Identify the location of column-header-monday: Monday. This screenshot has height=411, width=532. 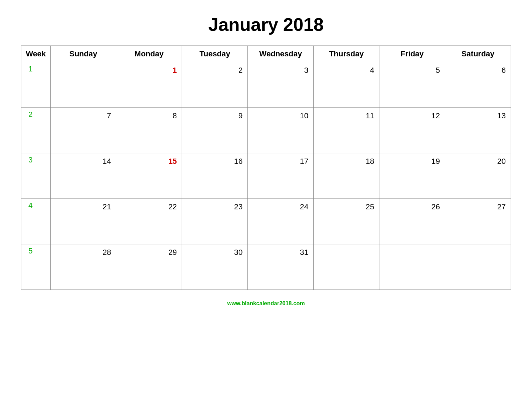
(149, 54).